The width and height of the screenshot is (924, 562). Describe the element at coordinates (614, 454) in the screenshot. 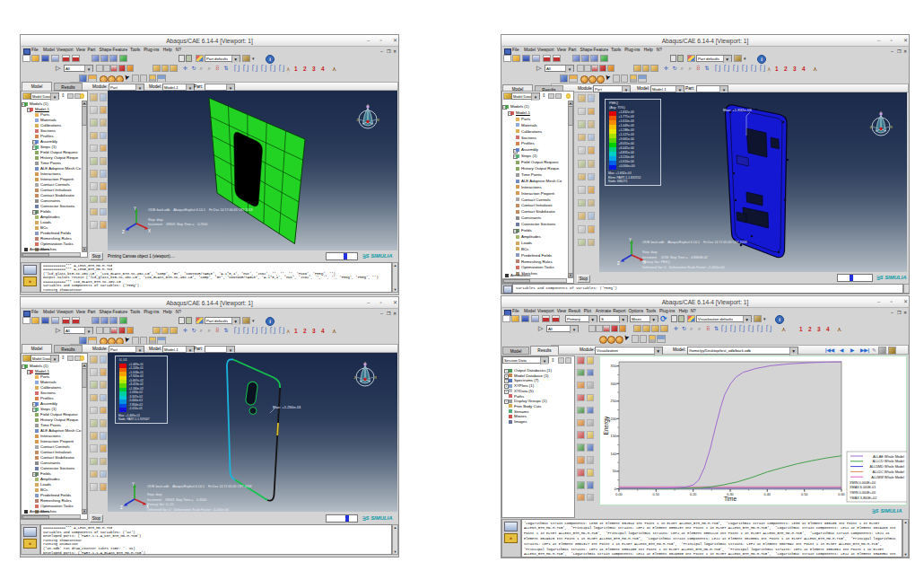

I see `svg-text: 100.` at that location.